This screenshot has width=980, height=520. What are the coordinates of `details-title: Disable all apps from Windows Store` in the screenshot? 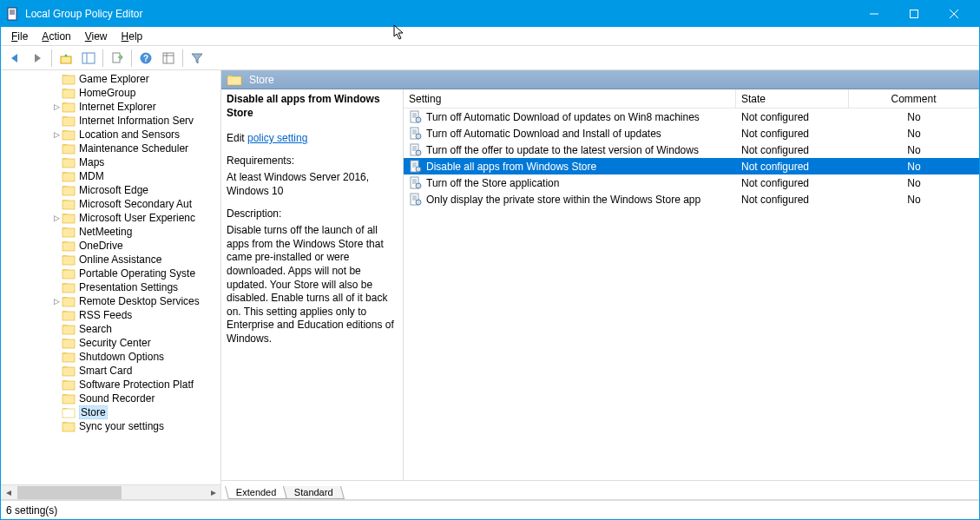 It's located at (311, 106).